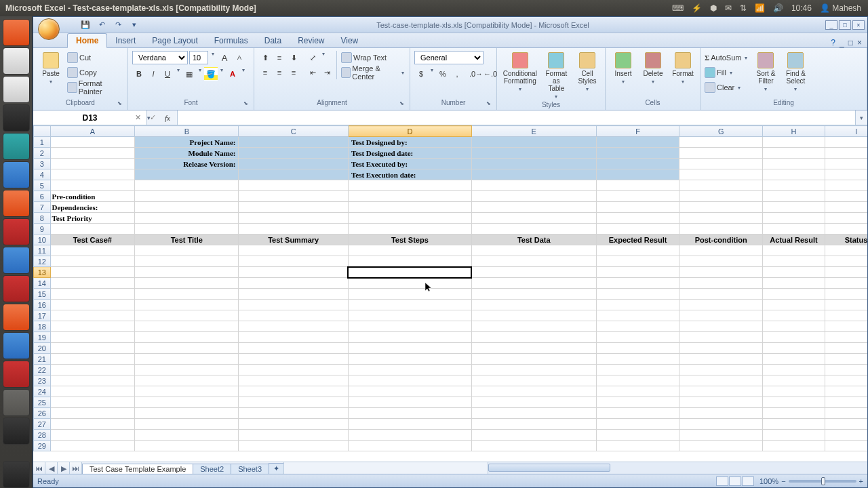  I want to click on keyboard-icon: ⌨, so click(678, 8).